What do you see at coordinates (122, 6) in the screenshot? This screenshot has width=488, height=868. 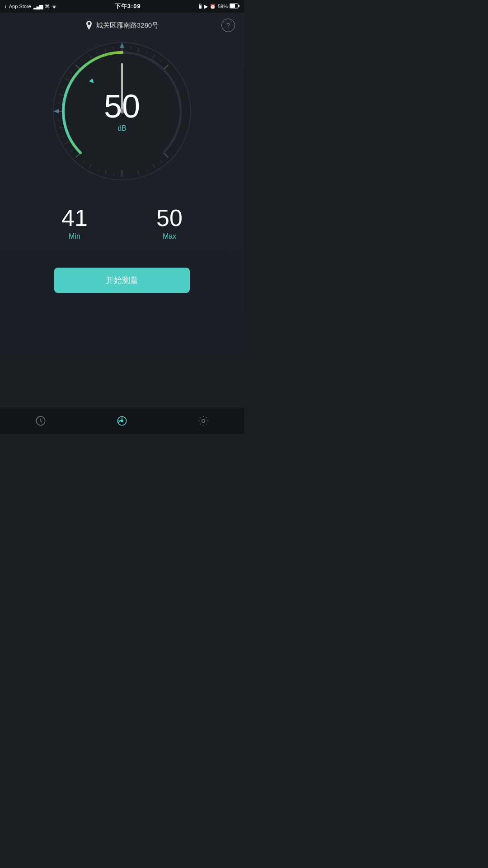 I see `status-bar: ‹ App Store ▂▄▆ ⌘ 下午3:09 ▶ ⏰ 59%` at bounding box center [122, 6].